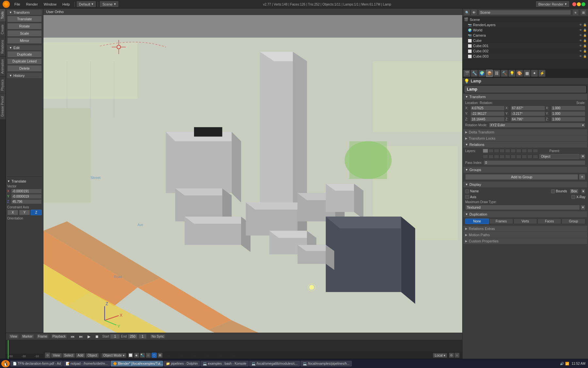 Image resolution: width=588 pixels, height=368 pixels. I want to click on taskbar-item-7: 💻/local/examples/pipelines/h..., so click(326, 364).